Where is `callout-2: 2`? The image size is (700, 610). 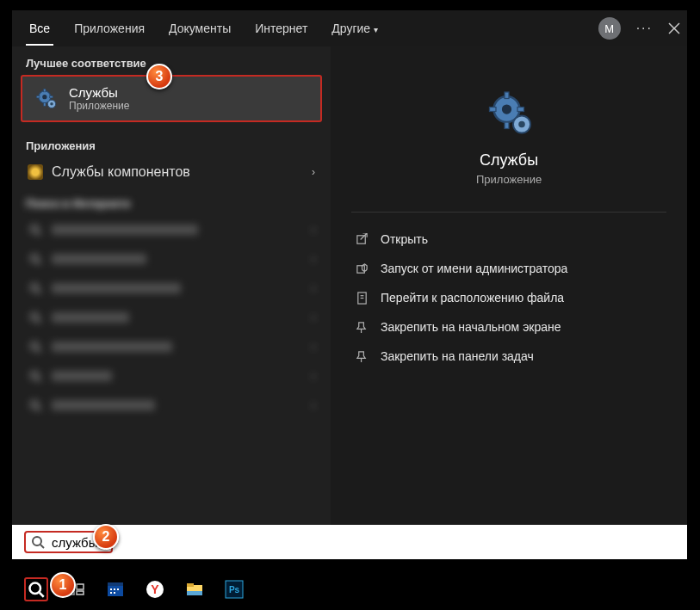
callout-2: 2 is located at coordinates (106, 537).